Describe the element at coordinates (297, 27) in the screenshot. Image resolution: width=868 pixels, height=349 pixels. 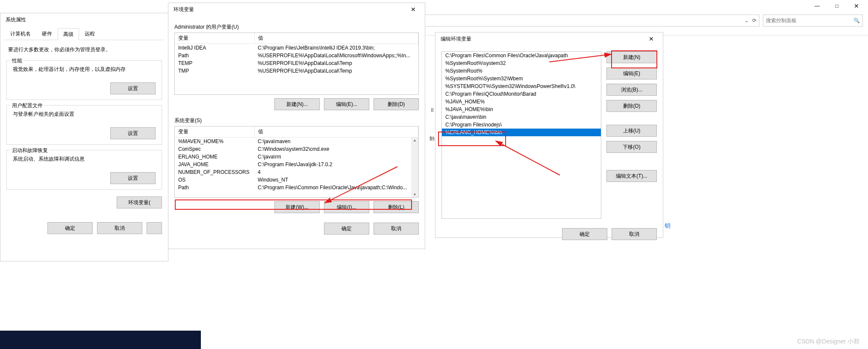
I see `user-vars-label: Administrator 的用户变量(U)` at that location.